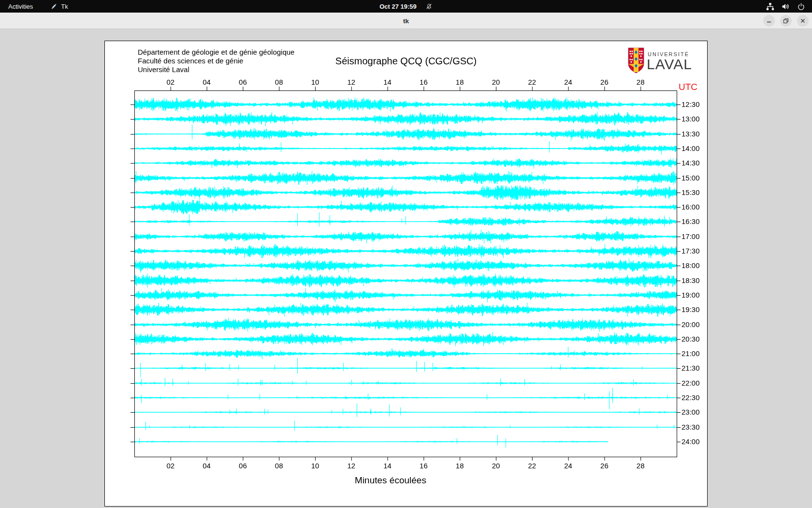 This screenshot has height=508, width=812. What do you see at coordinates (406, 21) in the screenshot?
I see `window-titlebar: tk` at bounding box center [406, 21].